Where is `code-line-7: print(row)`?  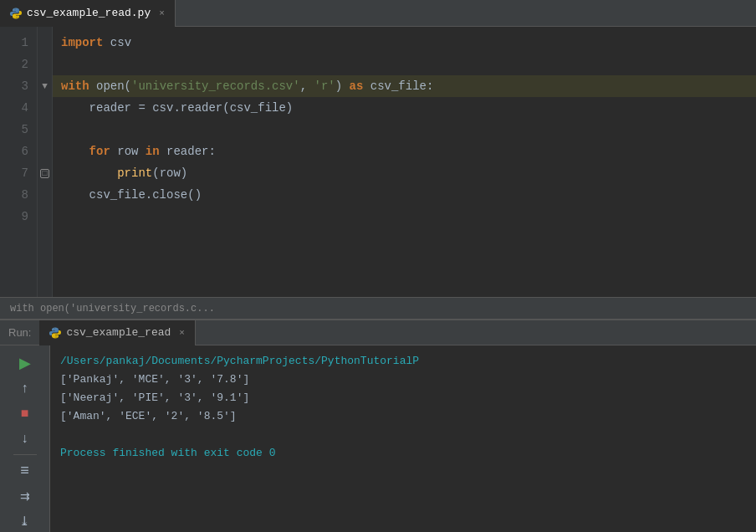 code-line-7: print(row) is located at coordinates (405, 173).